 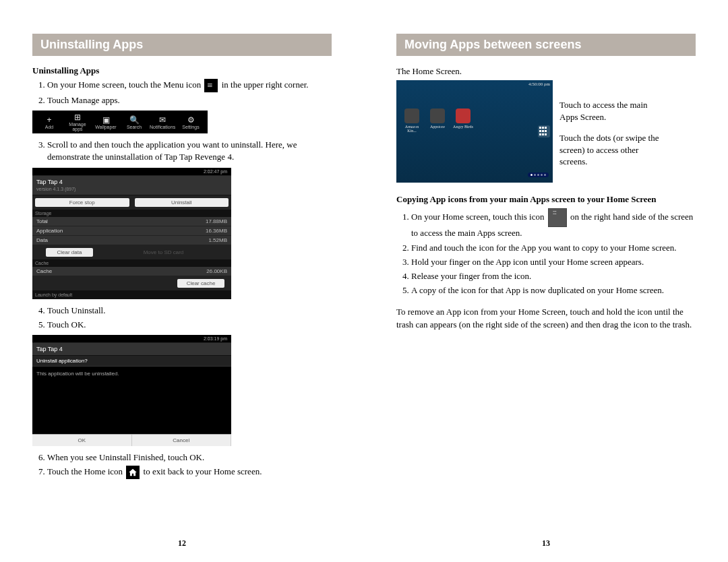 I want to click on ok-button: OK, so click(x=82, y=441).